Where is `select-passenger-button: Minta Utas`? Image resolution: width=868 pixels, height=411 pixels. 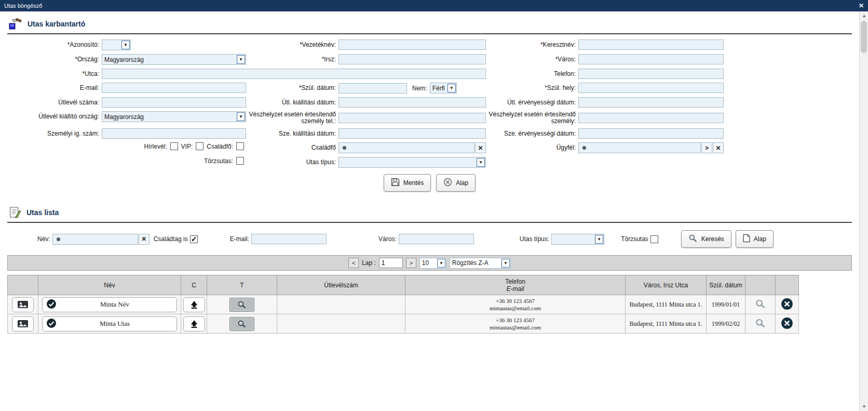
select-passenger-button: Minta Utas is located at coordinates (110, 324).